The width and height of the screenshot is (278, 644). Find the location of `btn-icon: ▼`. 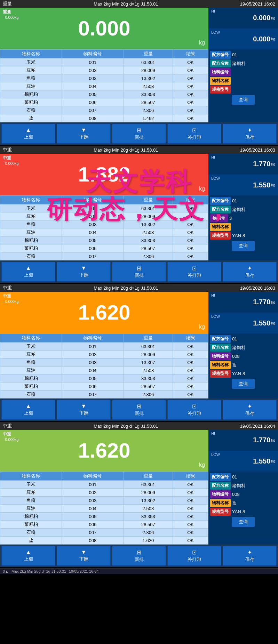

btn-icon: ▼ is located at coordinates (84, 130).